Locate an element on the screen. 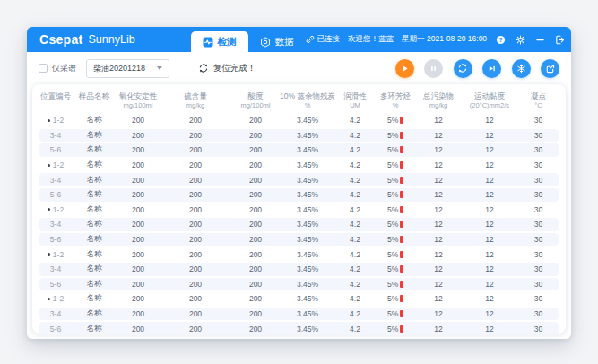 This screenshot has width=598, height=364. chevron-down-icon is located at coordinates (160, 68).